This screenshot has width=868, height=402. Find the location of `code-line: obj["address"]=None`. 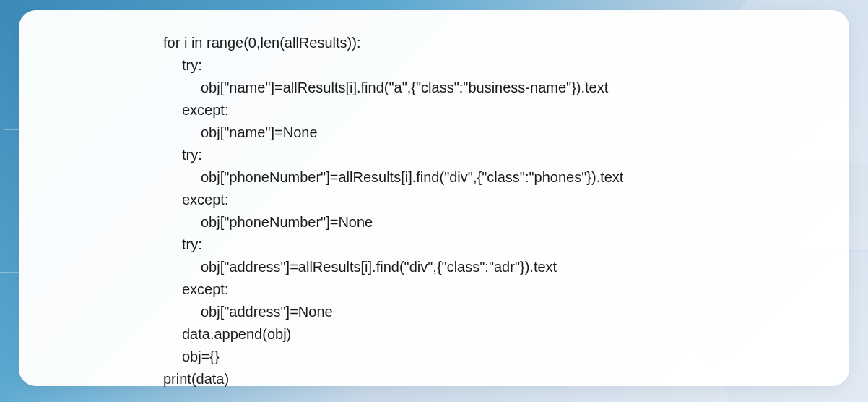

code-line: obj["address"]=None is located at coordinates (248, 312).